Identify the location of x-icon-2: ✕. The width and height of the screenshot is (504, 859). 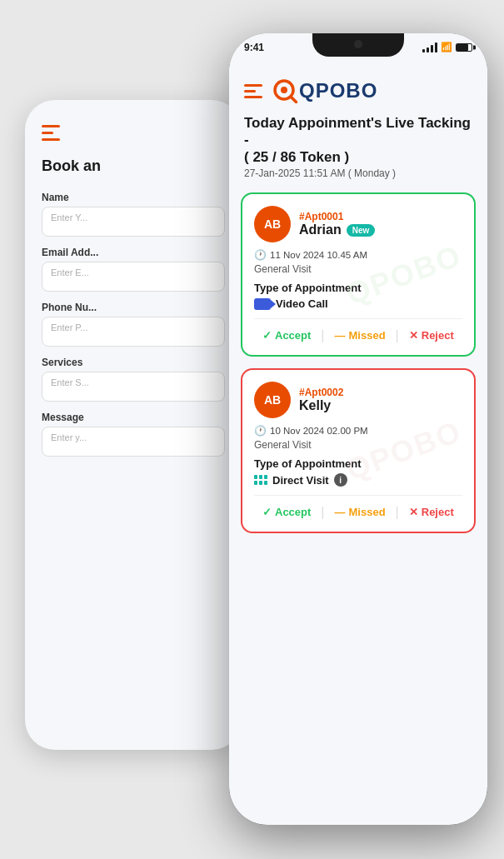
(413, 512).